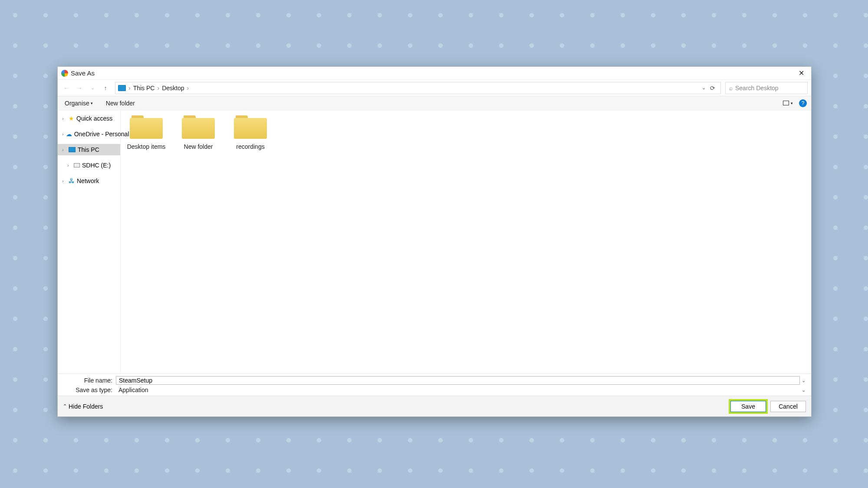 Image resolution: width=868 pixels, height=488 pixels. What do you see at coordinates (250, 132) in the screenshot?
I see `folder-item: recordings` at bounding box center [250, 132].